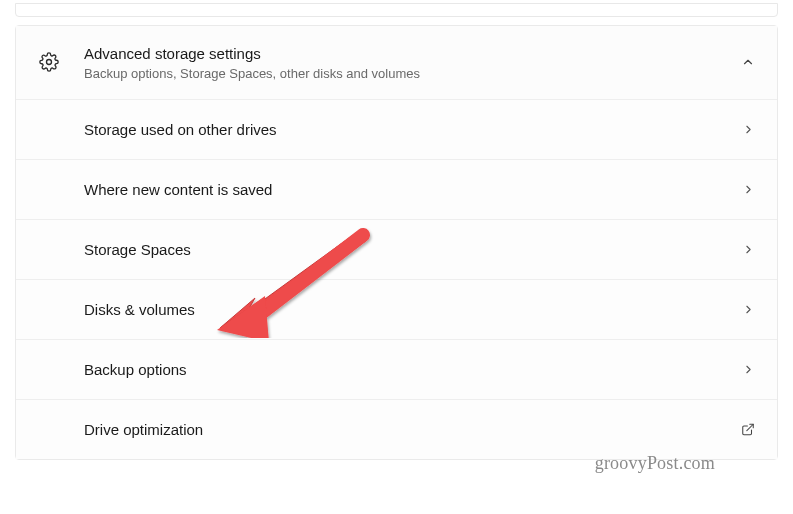  What do you see at coordinates (396, 62) in the screenshot?
I see `advanced-storage-header: Advanced storage settings Backup options…` at bounding box center [396, 62].